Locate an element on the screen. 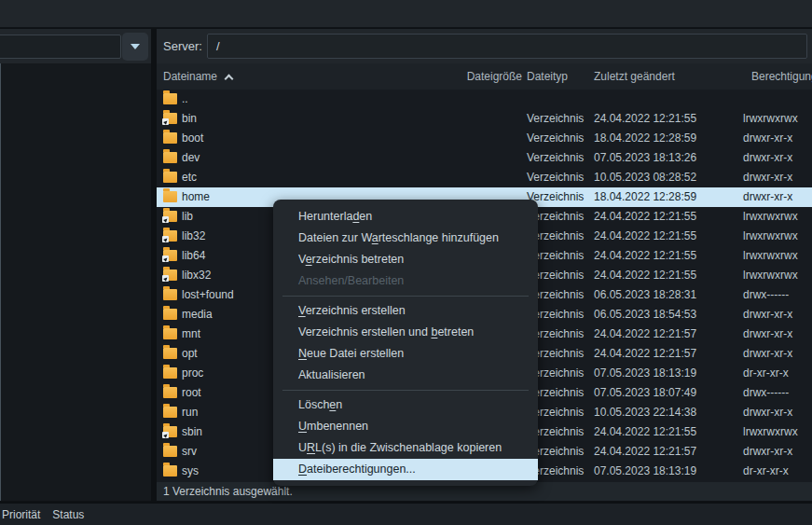 The image size is (812, 525). menu-item-dateiberechtigungen: Dateiberechtigungen... is located at coordinates (406, 470).